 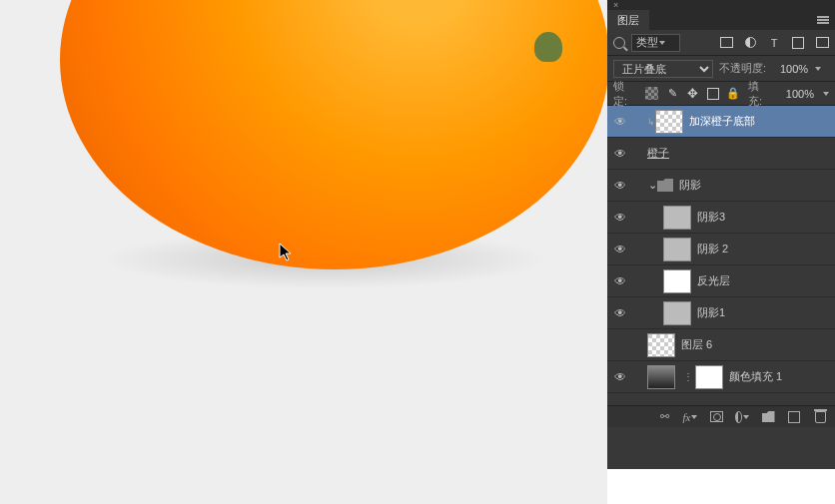 What do you see at coordinates (750, 43) in the screenshot?
I see `filter-adjustment-icon` at bounding box center [750, 43].